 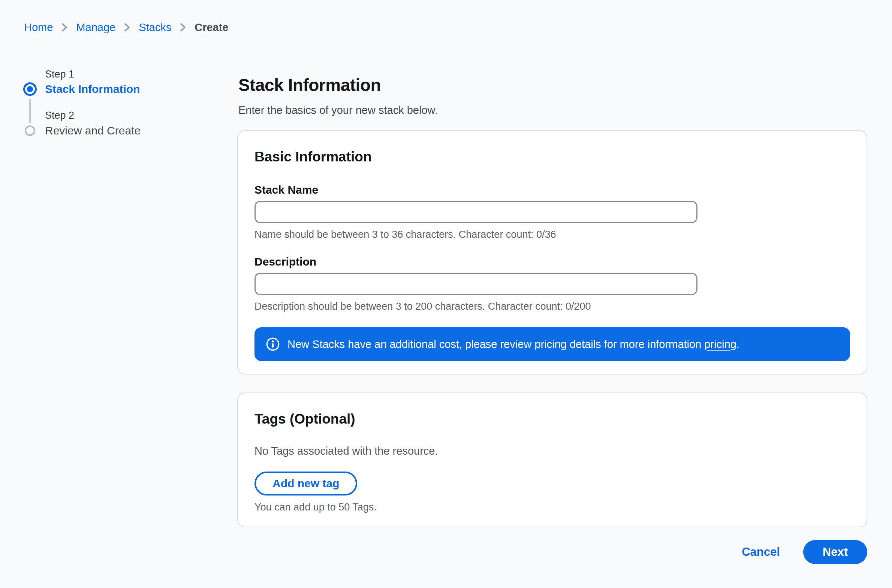 What do you see at coordinates (155, 27) in the screenshot?
I see `breadcrumb-stacks: Stacks` at bounding box center [155, 27].